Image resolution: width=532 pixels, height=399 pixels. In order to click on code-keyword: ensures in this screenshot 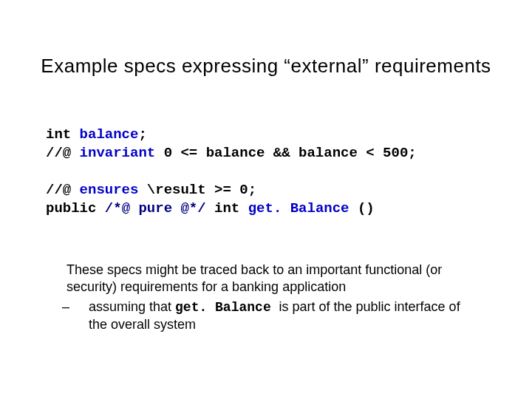, I will do `click(109, 190)`.